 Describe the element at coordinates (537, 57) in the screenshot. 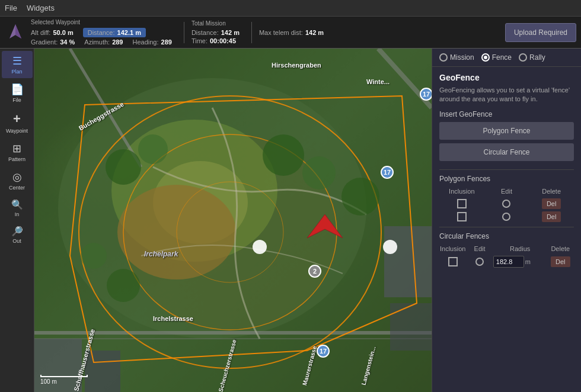

I see `radio-rally-label: Rally` at that location.